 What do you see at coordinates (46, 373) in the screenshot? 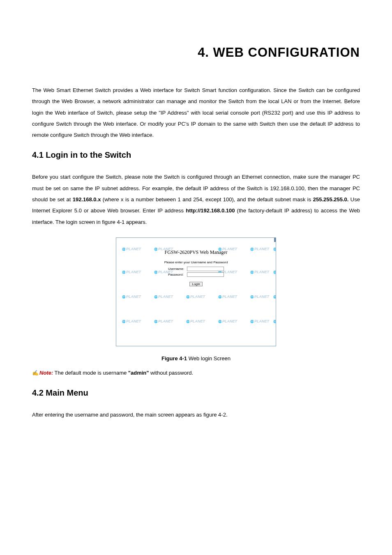
I see `note-prefix: Note:` at bounding box center [46, 373].